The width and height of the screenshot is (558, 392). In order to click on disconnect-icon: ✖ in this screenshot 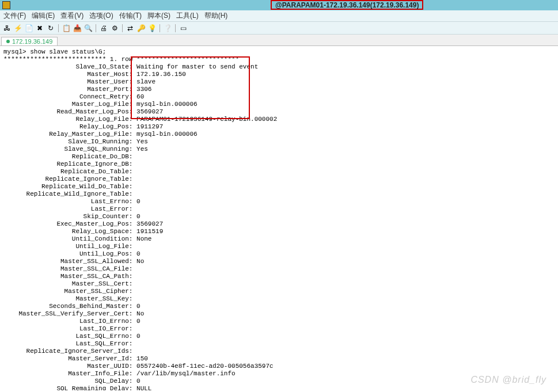, I will do `click(40, 28)`.